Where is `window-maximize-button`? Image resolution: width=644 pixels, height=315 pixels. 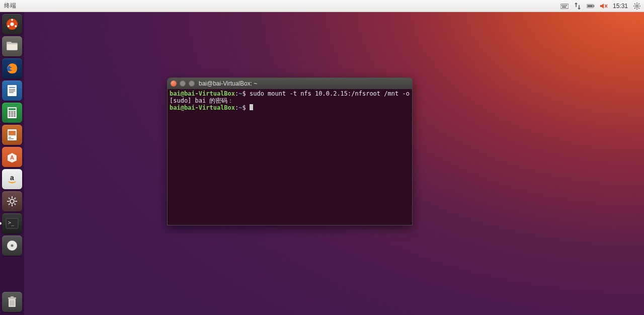 window-maximize-button is located at coordinates (192, 84).